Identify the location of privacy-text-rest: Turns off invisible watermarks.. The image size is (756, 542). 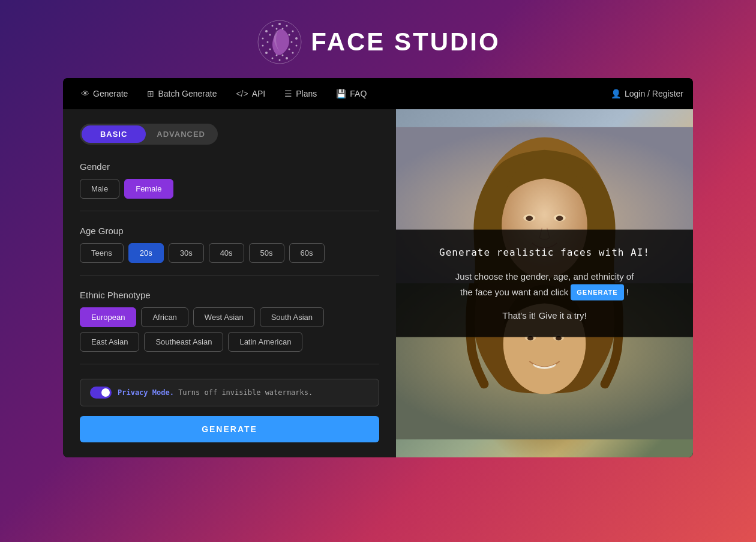
(244, 393).